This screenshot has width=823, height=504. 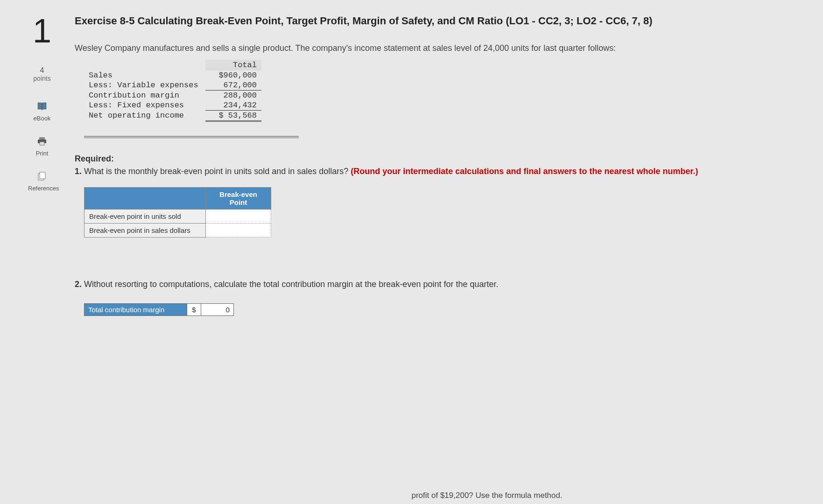 I want to click on references-button: References, so click(x=42, y=181).